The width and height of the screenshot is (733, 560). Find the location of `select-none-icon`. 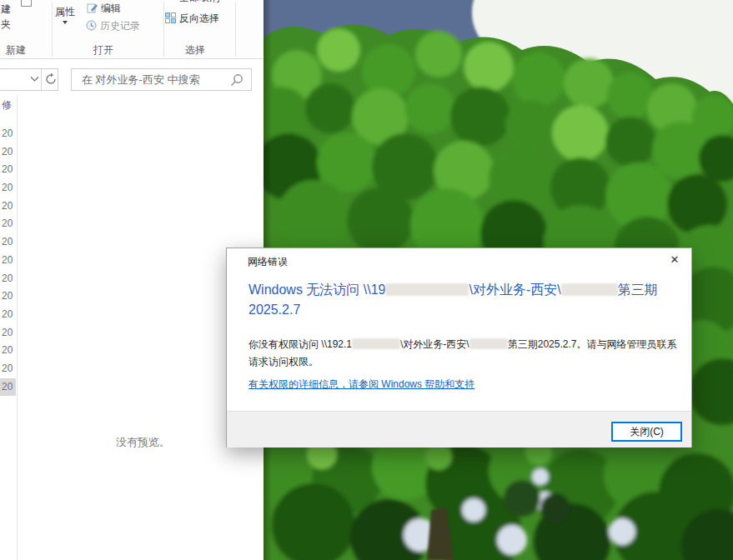

select-none-icon is located at coordinates (170, 2).